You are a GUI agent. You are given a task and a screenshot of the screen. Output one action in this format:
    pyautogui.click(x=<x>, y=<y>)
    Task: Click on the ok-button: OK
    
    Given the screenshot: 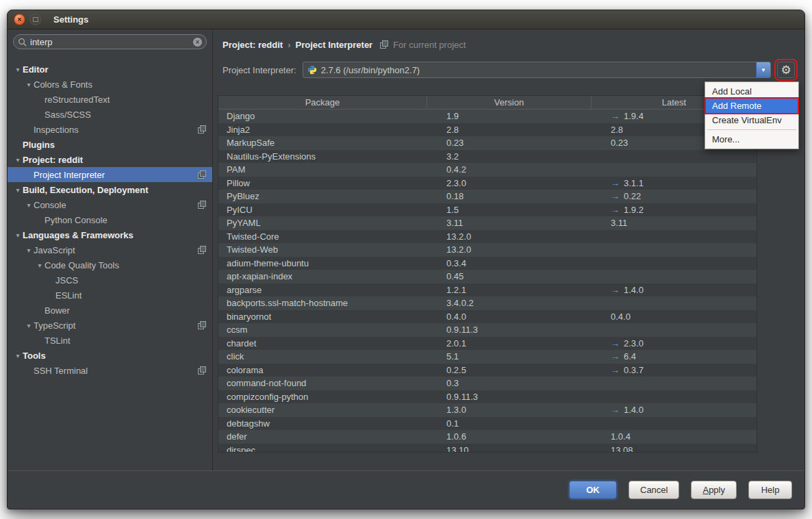 What is the action you would take?
    pyautogui.click(x=593, y=490)
    